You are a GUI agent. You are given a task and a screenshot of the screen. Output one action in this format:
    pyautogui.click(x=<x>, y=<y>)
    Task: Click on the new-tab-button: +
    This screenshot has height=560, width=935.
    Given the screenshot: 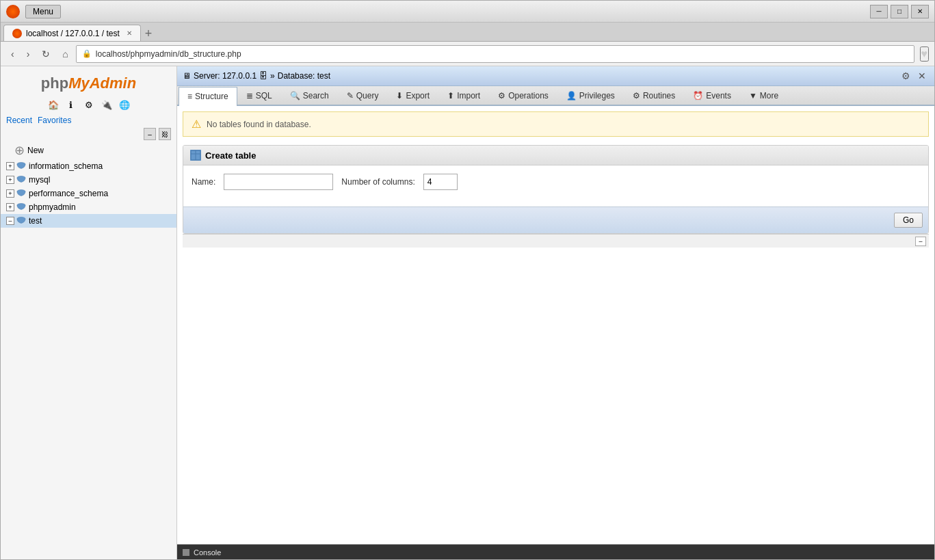 What is the action you would take?
    pyautogui.click(x=149, y=34)
    